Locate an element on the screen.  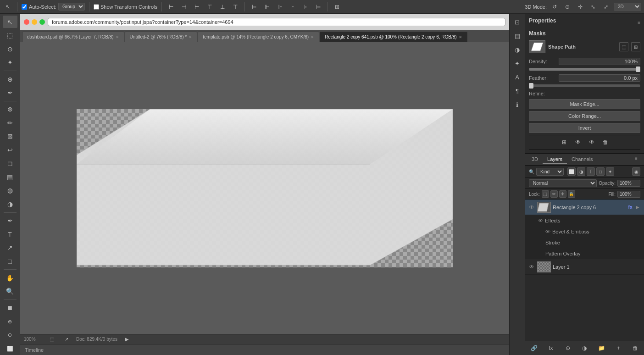
paragraph-icon: ¶ is located at coordinates (517, 91).